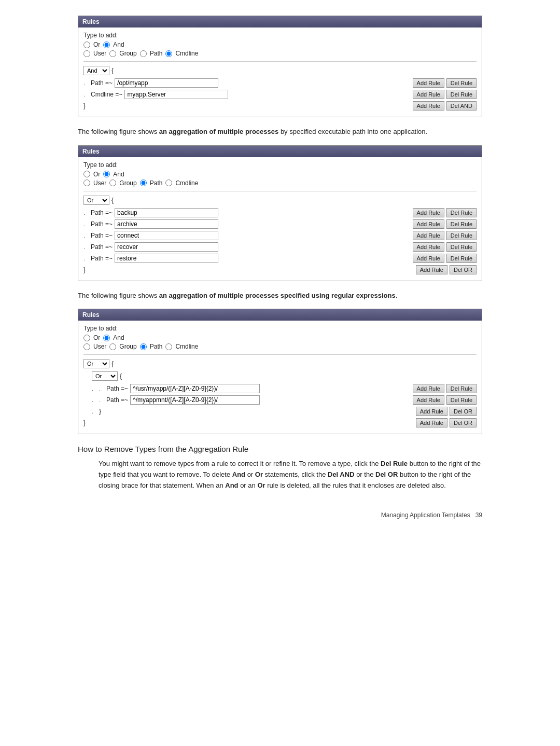  Describe the element at coordinates (280, 45) in the screenshot. I see `radio-row-1a: Or And` at that location.